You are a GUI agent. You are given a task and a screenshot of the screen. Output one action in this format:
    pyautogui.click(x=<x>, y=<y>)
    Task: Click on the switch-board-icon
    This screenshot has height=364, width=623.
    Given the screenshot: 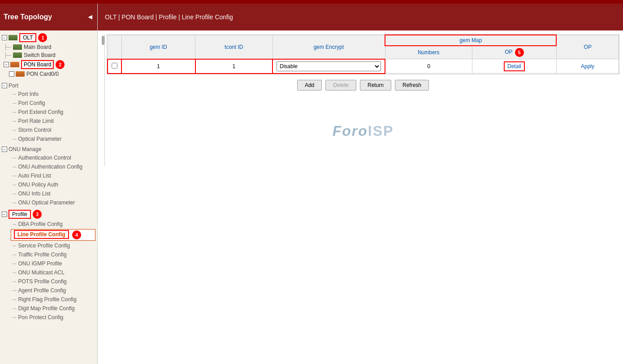 What is the action you would take?
    pyautogui.click(x=17, y=55)
    